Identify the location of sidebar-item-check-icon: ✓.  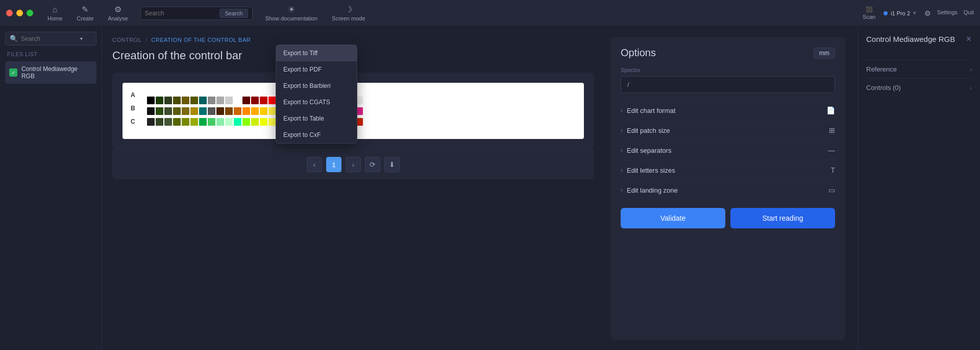
(13, 73).